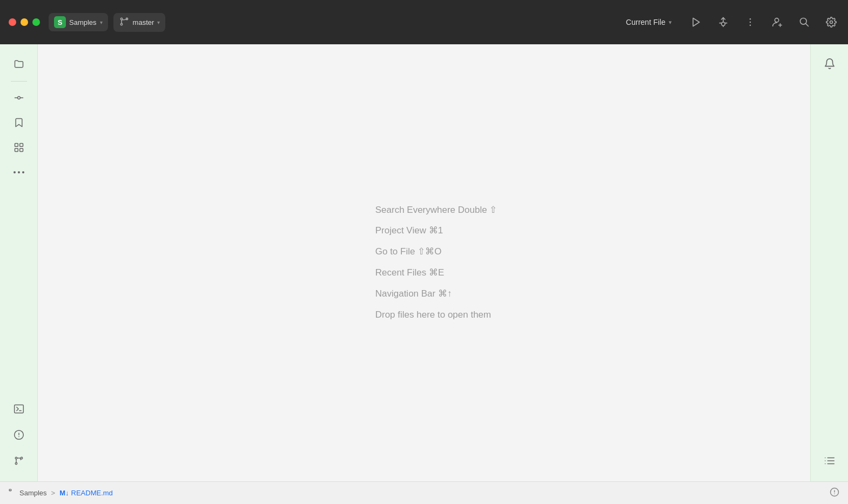 This screenshot has width=848, height=504. What do you see at coordinates (696, 22) in the screenshot?
I see `run-button` at bounding box center [696, 22].